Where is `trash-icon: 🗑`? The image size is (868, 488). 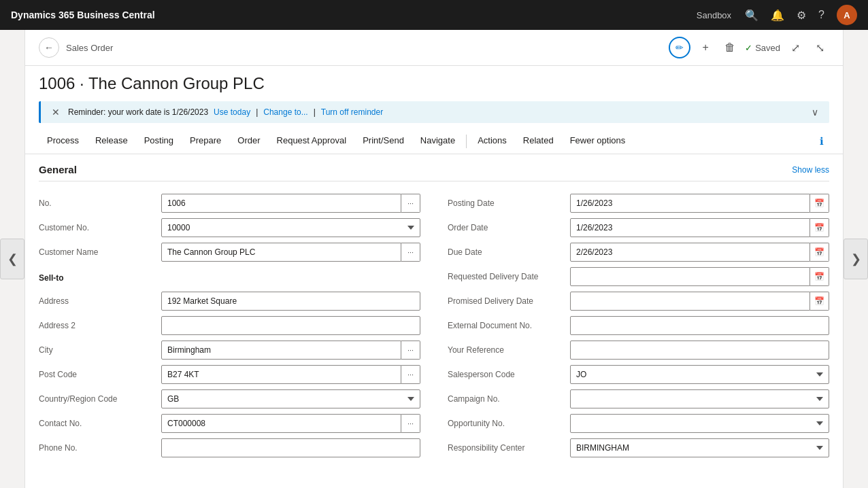
trash-icon: 🗑 is located at coordinates (730, 48).